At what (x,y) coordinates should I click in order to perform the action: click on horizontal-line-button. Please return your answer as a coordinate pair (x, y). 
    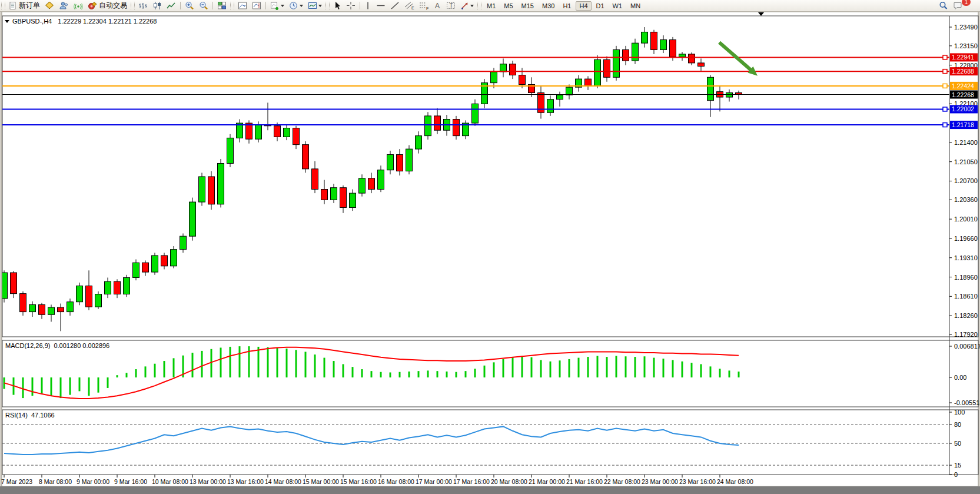
    Looking at the image, I should click on (381, 6).